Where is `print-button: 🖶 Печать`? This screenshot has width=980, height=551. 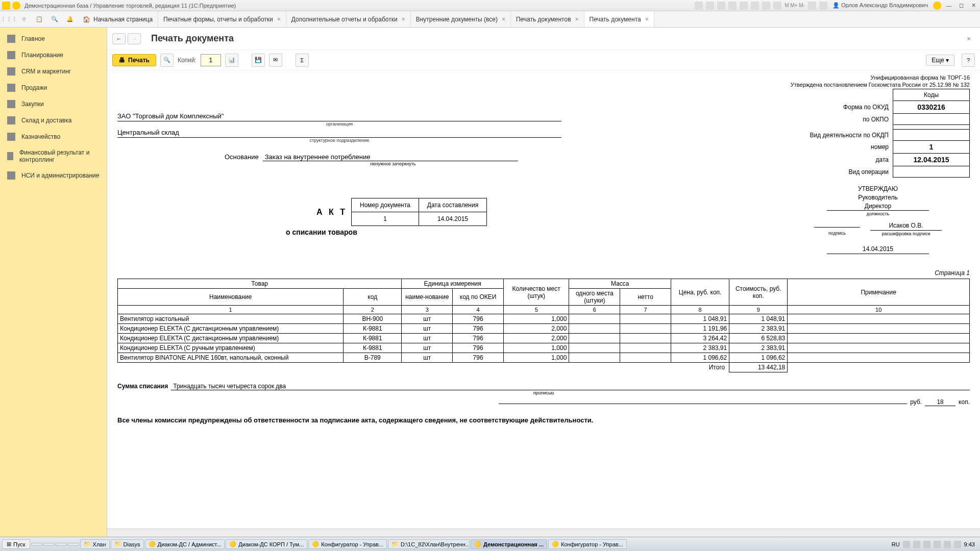
print-button: 🖶 Печать is located at coordinates (134, 60).